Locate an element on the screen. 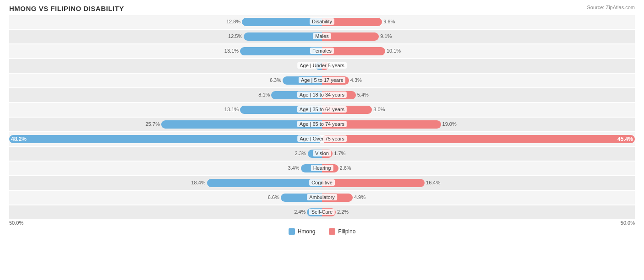  legend-hmong: Hmong is located at coordinates (302, 232).